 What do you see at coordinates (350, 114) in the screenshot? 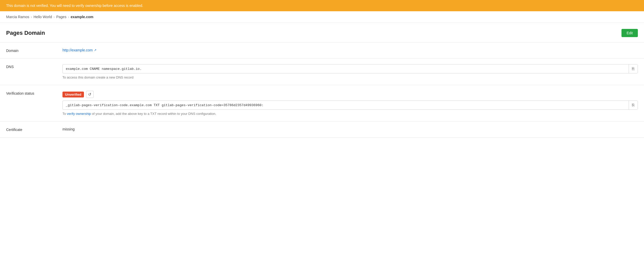
I see `verification-help-text: To verify ownership of your domain, add …` at bounding box center [350, 114].